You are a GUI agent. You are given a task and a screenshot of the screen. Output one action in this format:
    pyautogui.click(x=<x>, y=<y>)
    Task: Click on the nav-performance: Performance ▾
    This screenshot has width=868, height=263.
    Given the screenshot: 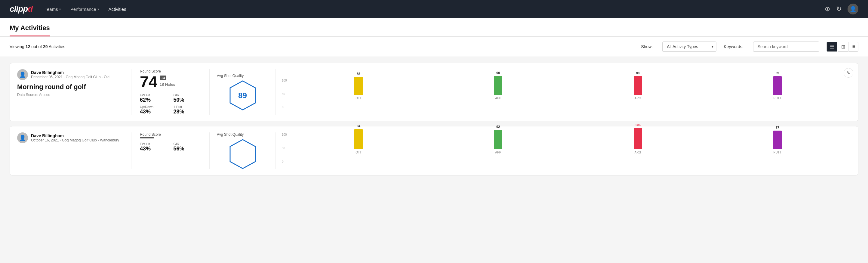 What is the action you would take?
    pyautogui.click(x=85, y=9)
    